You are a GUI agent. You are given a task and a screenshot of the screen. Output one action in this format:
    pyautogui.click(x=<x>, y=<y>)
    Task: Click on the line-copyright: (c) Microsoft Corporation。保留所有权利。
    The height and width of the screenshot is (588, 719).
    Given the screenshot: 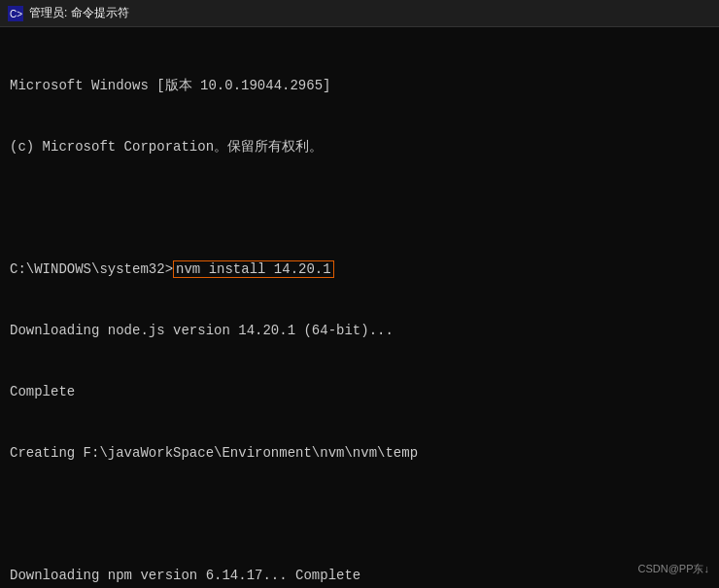 What is the action you would take?
    pyautogui.click(x=360, y=148)
    